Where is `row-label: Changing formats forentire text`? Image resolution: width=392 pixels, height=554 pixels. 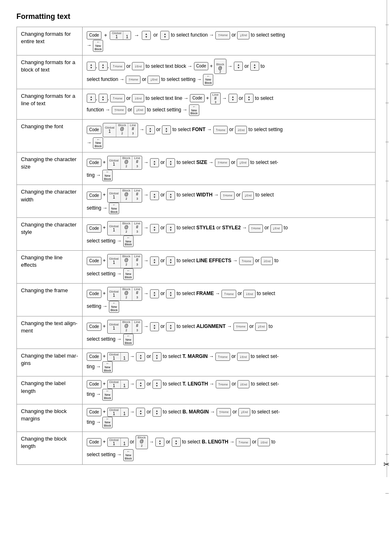
row-label: Changing formats forentire text is located at coordinates (50, 41).